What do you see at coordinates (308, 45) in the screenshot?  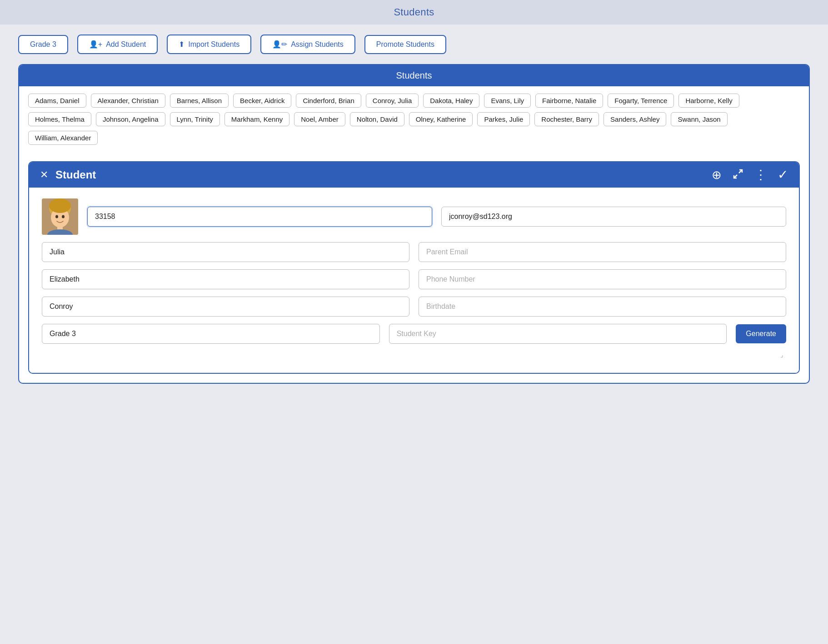 I see `assign-students-button: 👤✏ Assign Students` at bounding box center [308, 45].